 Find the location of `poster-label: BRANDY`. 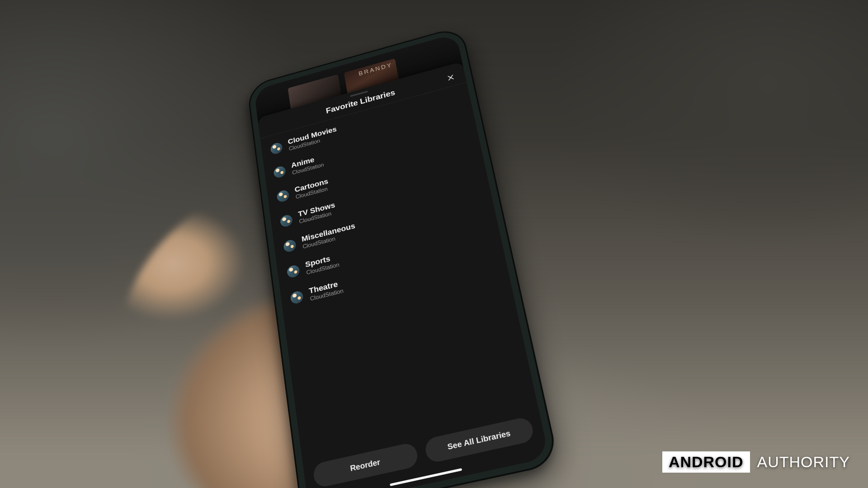

poster-label: BRANDY is located at coordinates (375, 70).